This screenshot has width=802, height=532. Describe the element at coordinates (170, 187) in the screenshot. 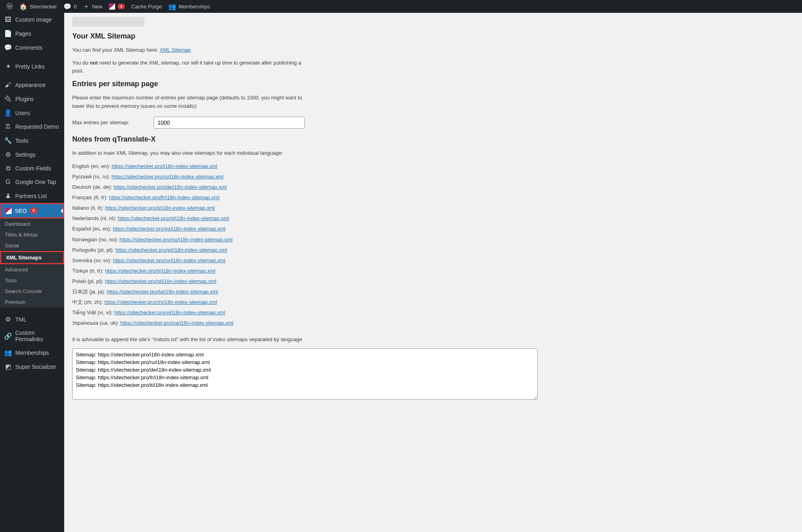

I see `language-sitemap-link: https://sitechecker.pro/de/i18n-index-si…` at that location.